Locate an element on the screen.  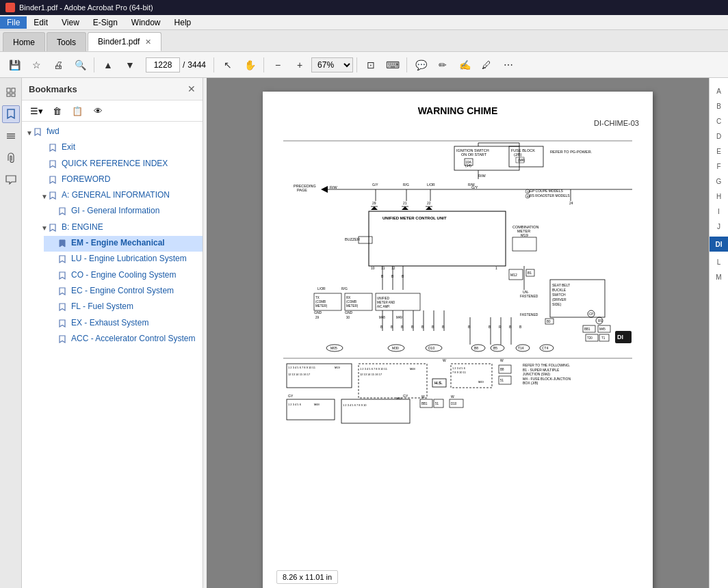
svg-text: ON OR START is located at coordinates (474, 155).